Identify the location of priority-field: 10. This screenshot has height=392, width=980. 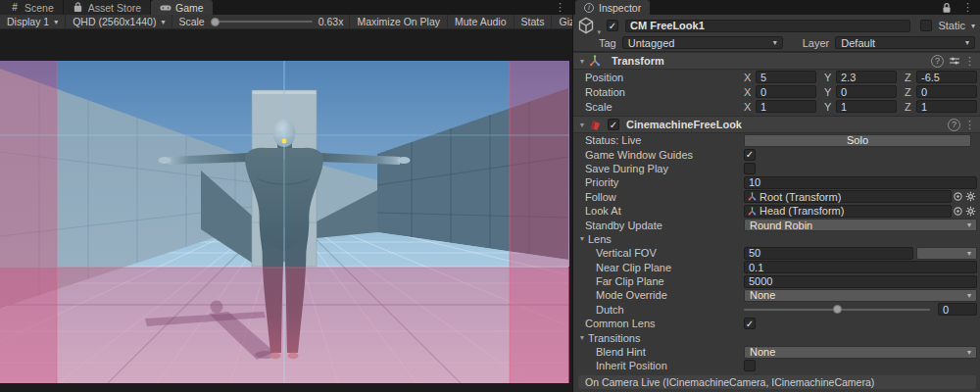
(860, 182).